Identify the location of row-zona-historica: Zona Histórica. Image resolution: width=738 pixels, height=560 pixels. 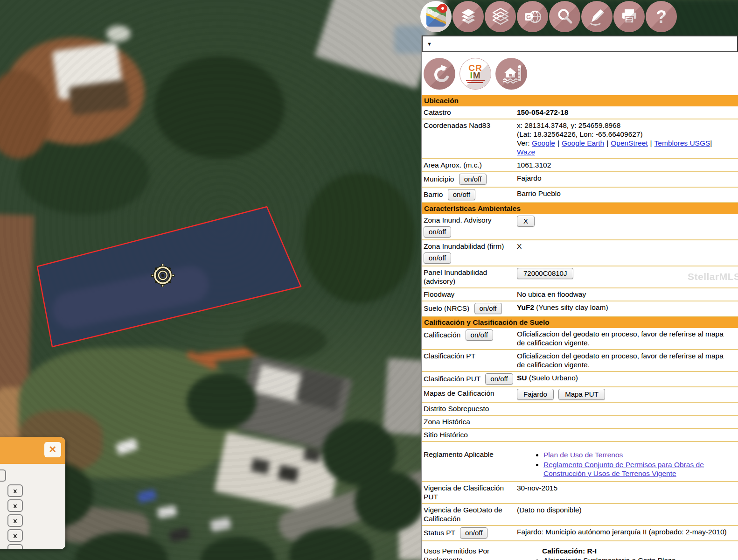
(580, 422).